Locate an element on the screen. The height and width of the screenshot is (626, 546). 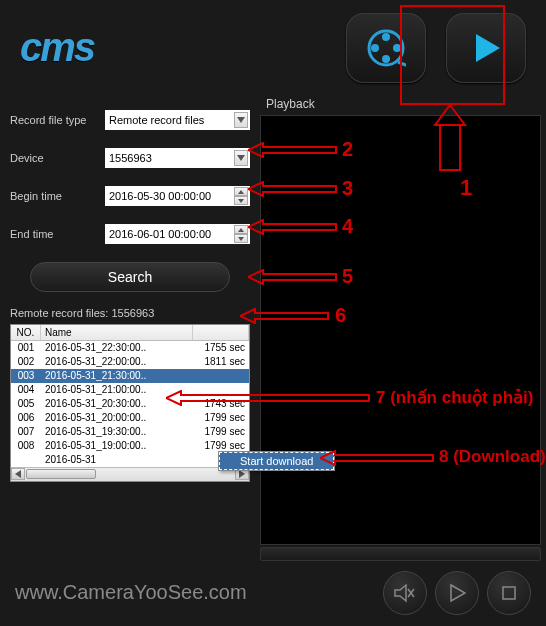
watermark-text: www.CameraYooSee.com is located at coordinates (195, 592).